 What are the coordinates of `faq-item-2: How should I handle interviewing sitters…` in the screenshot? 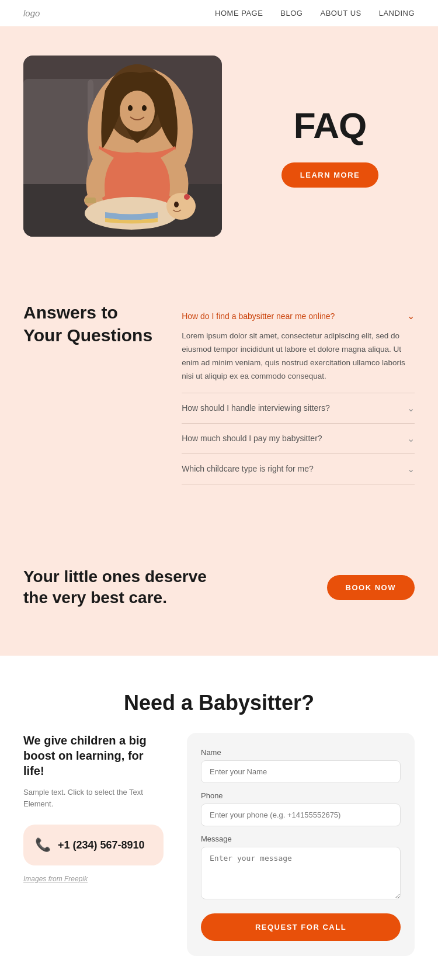 It's located at (298, 408).